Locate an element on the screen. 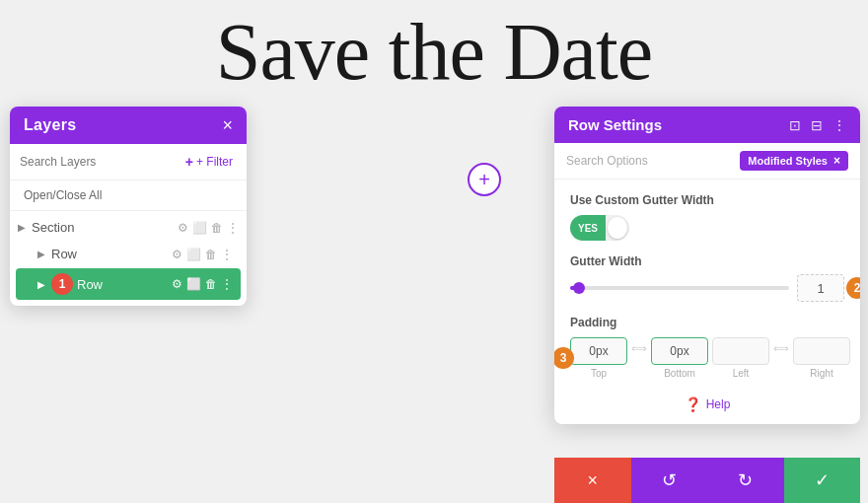  gutter-width-section: Gutter Width 2 is located at coordinates (707, 278).